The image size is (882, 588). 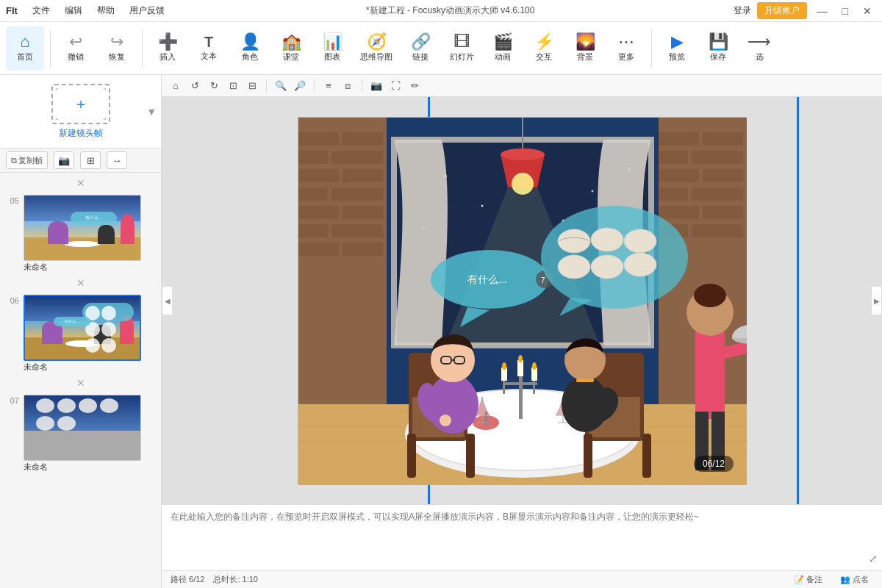 I want to click on slide-thumb-wrap-05: 有什么..., so click(x=90, y=233).